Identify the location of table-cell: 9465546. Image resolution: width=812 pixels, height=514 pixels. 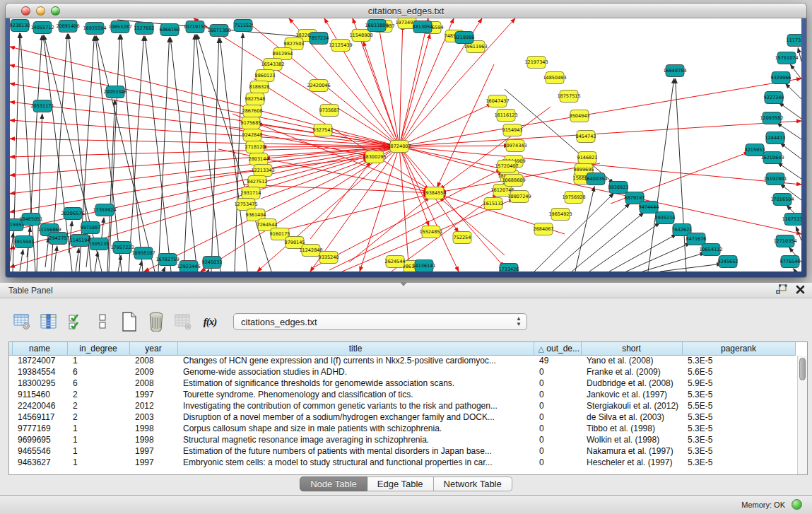
(40, 451).